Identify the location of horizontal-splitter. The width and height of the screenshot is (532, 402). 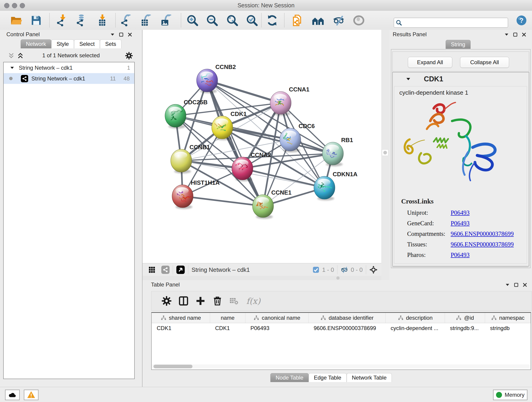
(262, 278).